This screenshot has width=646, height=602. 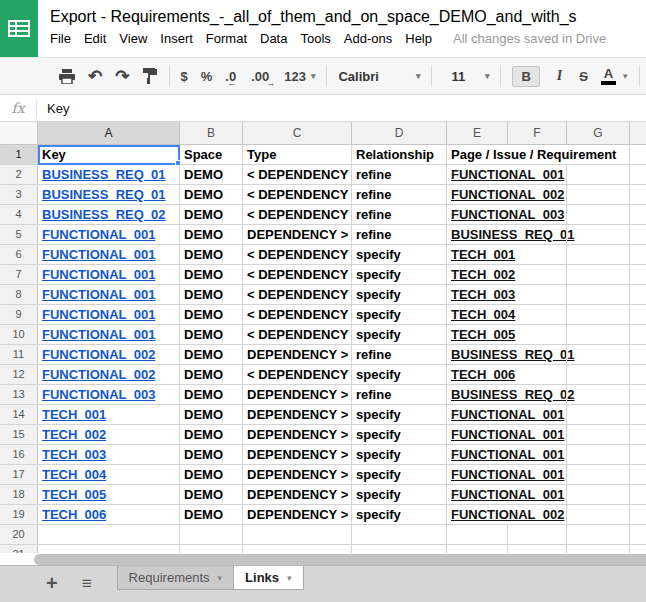 I want to click on cell-G20, so click(x=598, y=535).